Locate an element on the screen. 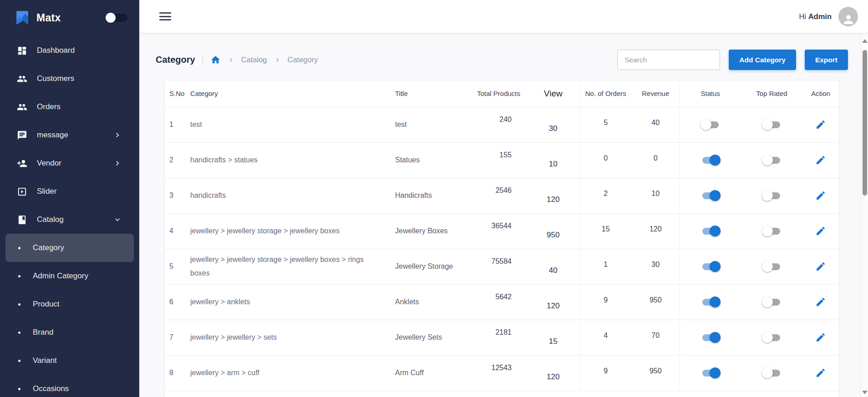  sidebar-item-dashboard: Dashboard is located at coordinates (70, 50).